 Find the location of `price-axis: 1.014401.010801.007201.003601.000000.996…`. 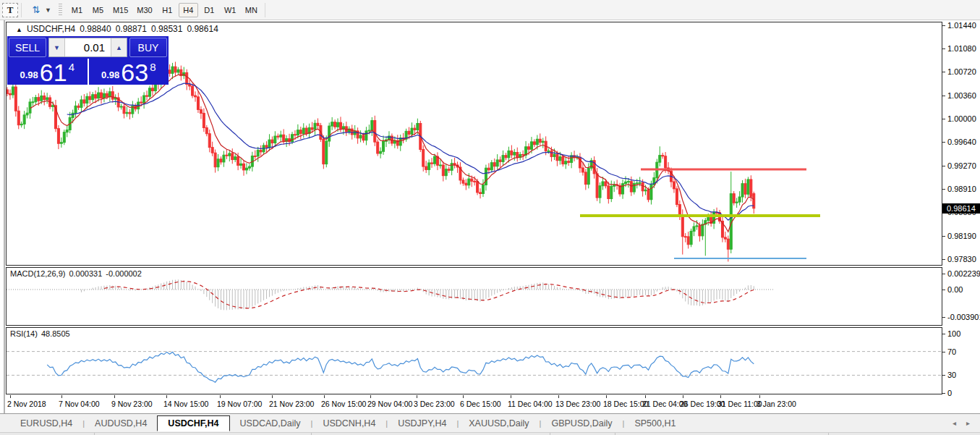

price-axis: 1.014401.010801.007201.003601.000000.996… is located at coordinates (961, 208).